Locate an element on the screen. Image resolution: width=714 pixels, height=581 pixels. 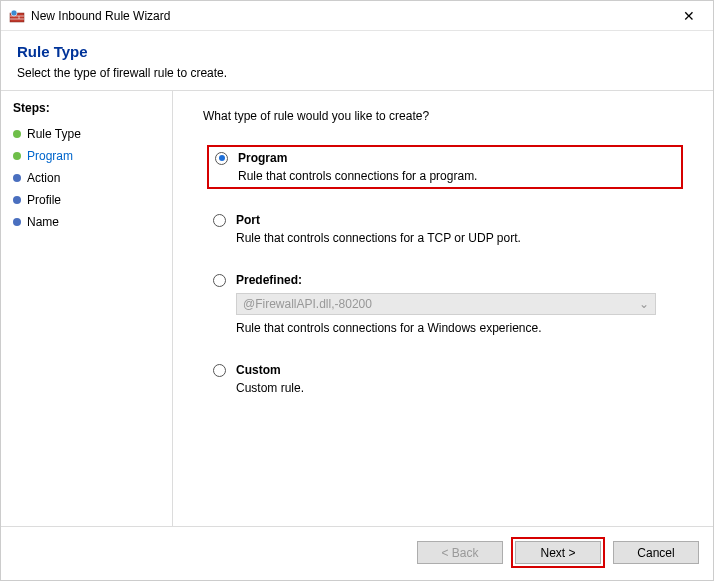
step-label: Program is located at coordinates (50, 156).